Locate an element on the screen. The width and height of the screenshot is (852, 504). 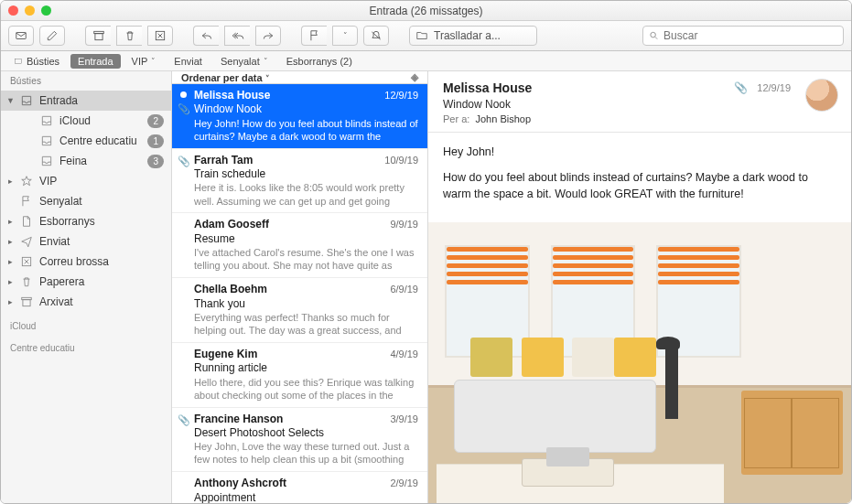
sidebar-item-label: Entrada is located at coordinates (102, 101).